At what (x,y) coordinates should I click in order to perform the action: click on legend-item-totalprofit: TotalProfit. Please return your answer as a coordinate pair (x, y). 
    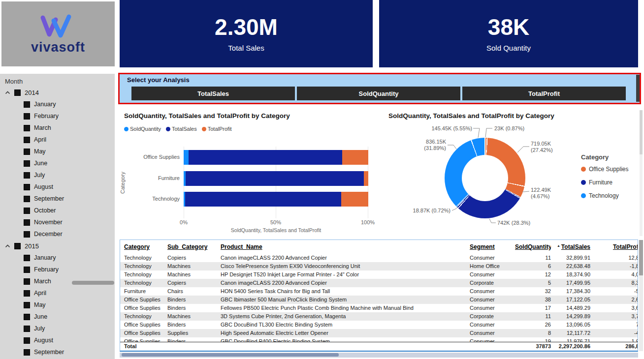
    Looking at the image, I should click on (217, 129).